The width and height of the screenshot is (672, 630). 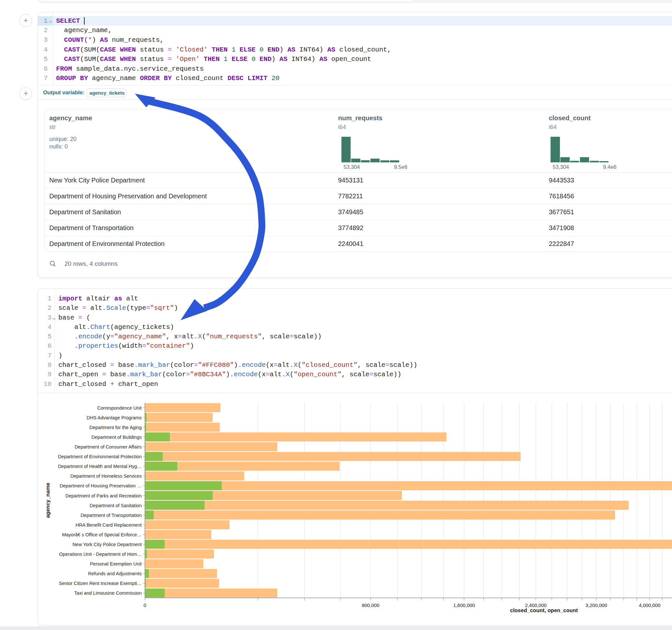 I want to click on svg-text: 1,600,000, so click(x=464, y=605).